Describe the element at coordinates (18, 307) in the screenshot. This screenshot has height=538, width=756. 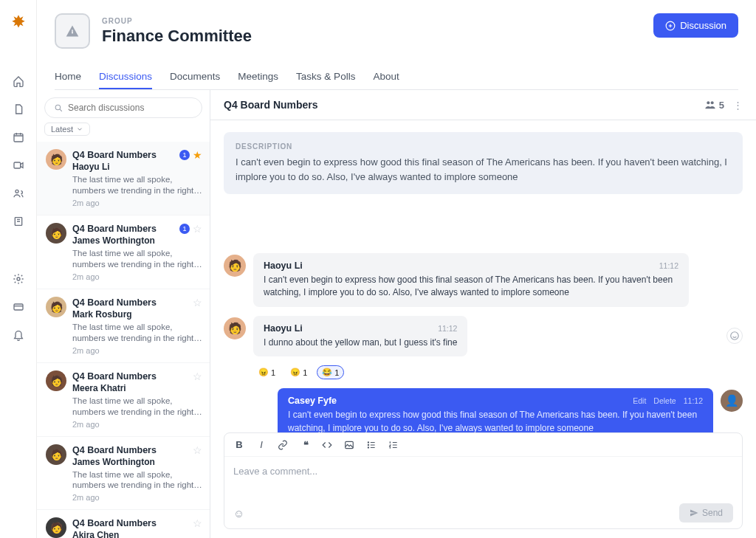
I see `card-icon` at that location.